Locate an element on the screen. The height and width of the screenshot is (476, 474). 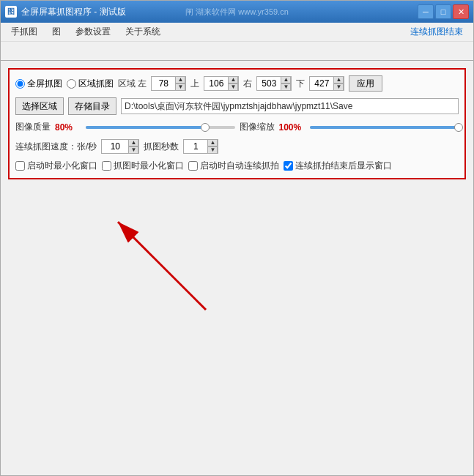
fullscreen-radio-label: 全屏抓图 is located at coordinates (39, 83).